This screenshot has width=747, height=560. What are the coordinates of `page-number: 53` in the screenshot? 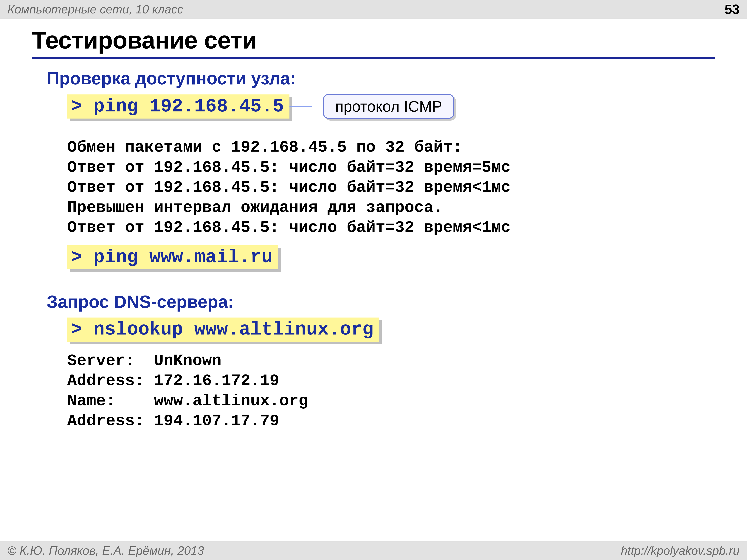 It's located at (732, 9).